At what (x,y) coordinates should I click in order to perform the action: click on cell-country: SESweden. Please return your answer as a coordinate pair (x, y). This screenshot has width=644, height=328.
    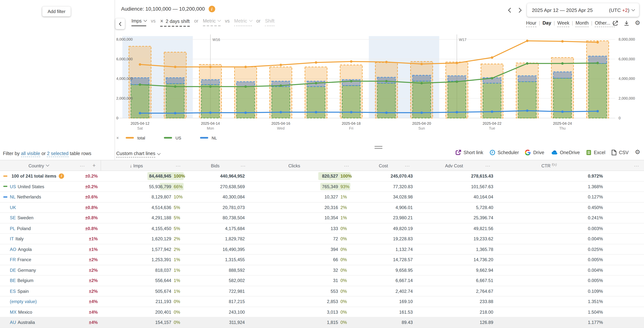
    Looking at the image, I should click on (38, 218).